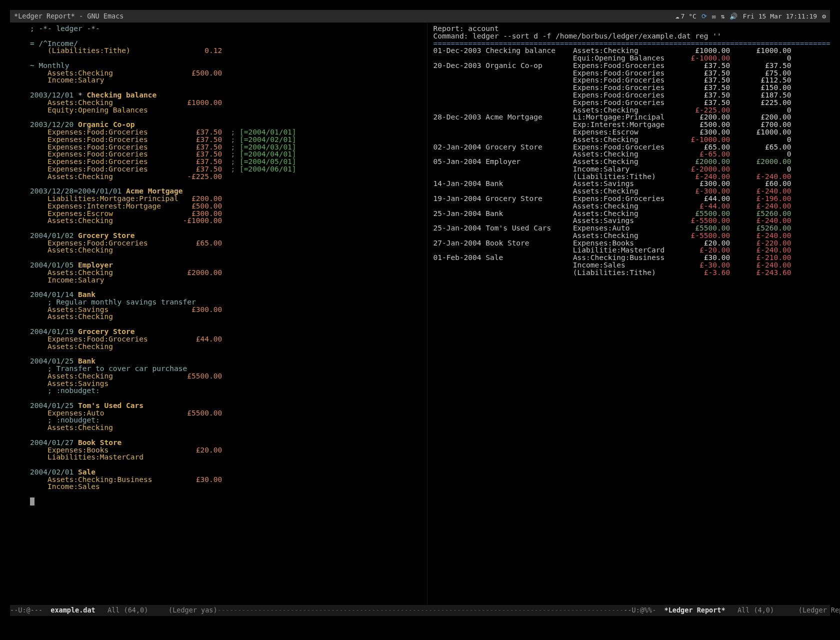 The image size is (840, 640). What do you see at coordinates (695, 610) in the screenshot?
I see `modeline-buffer-name: *Ledger Report*` at bounding box center [695, 610].